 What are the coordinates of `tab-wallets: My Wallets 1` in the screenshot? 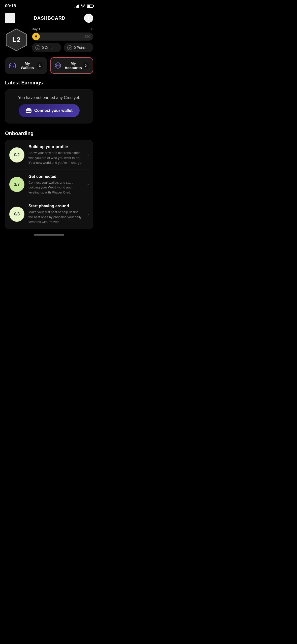 It's located at (26, 66).